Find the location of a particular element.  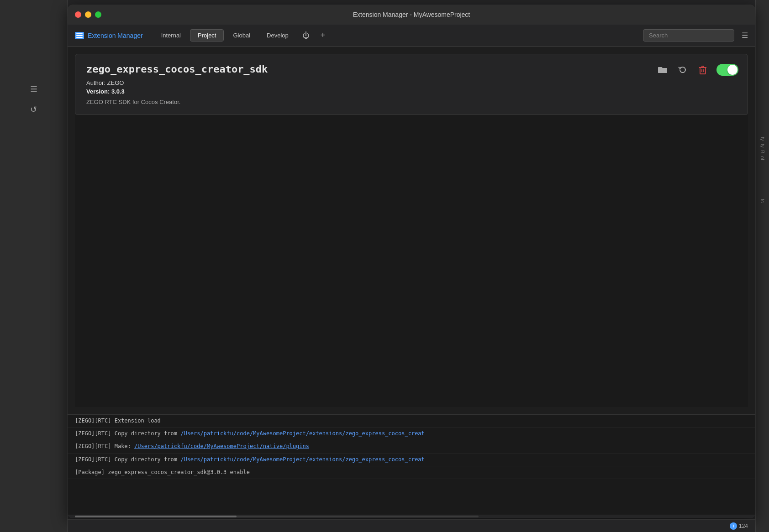

title-bar: Extension Manager - MyAwesomeProject is located at coordinates (411, 15).